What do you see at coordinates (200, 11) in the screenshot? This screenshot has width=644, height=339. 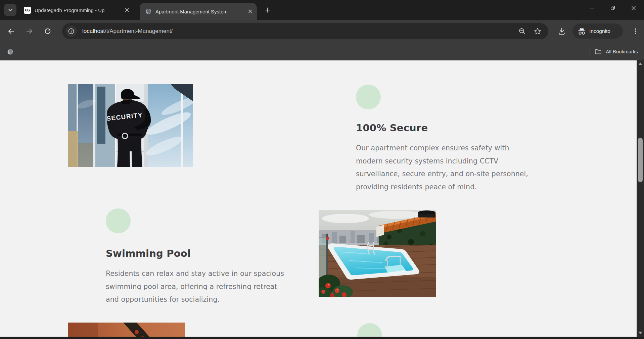 I see `tab-title: Apartment Management System` at bounding box center [200, 11].